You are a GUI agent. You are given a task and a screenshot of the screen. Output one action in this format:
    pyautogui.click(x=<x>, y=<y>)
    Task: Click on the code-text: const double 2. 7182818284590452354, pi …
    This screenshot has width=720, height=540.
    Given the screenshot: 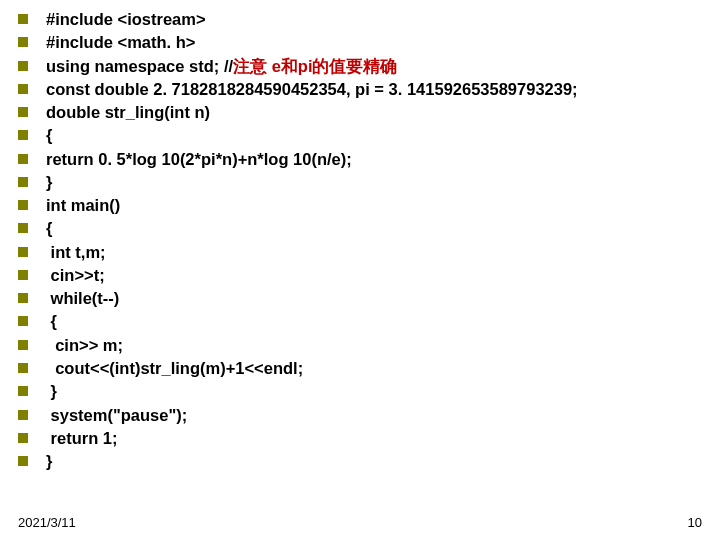 What is the action you would take?
    pyautogui.click(x=312, y=89)
    